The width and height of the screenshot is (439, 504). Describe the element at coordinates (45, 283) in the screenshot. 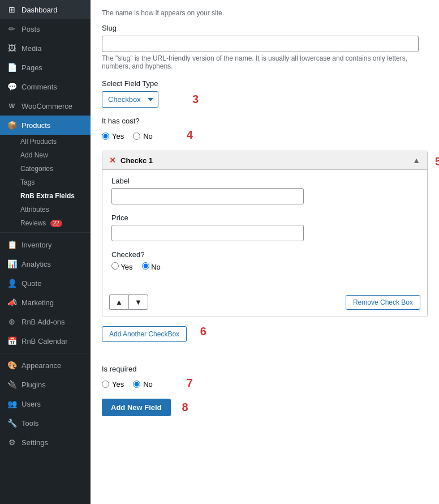

I see `sidebar-item-quote: 👤 Quote` at that location.